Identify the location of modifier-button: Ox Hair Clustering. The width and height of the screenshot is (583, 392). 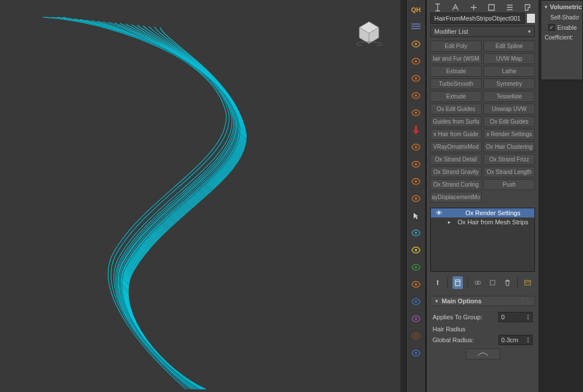
(509, 146).